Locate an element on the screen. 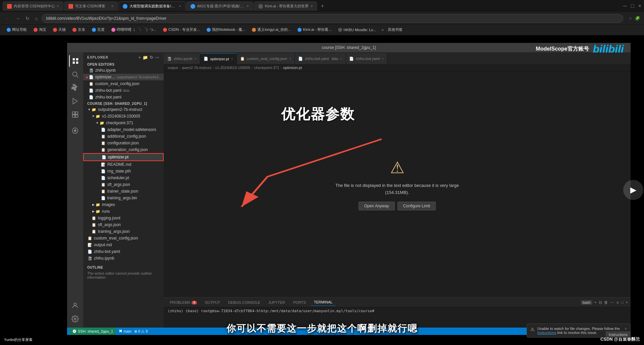  editor-tab-zhihu-bot-close: × is located at coordinates (383, 59).